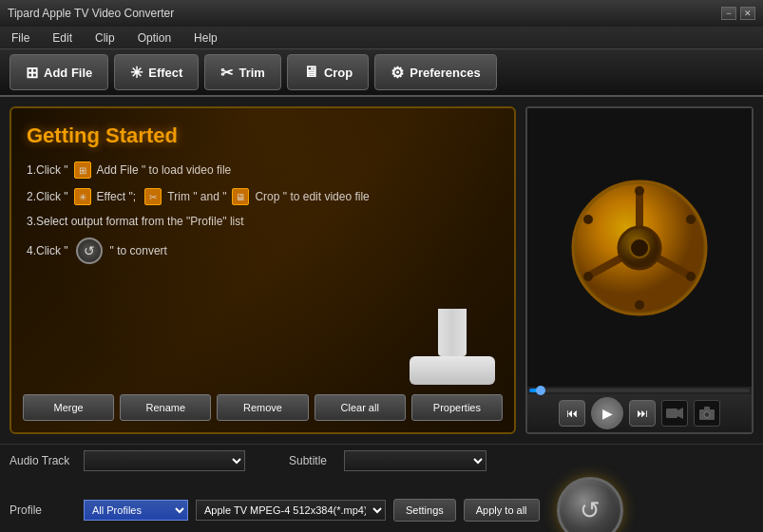  What do you see at coordinates (262, 408) in the screenshot?
I see `remove-button: Remove` at bounding box center [262, 408].